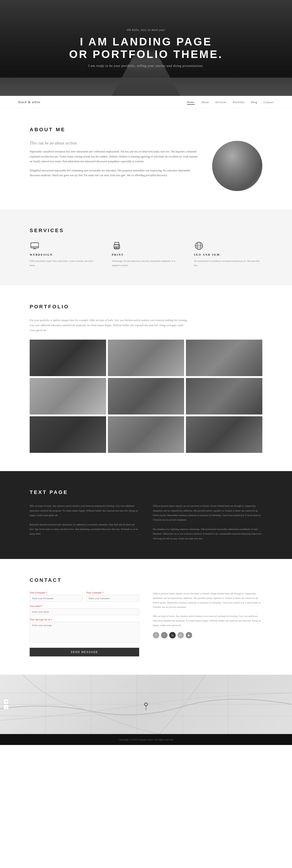  I want to click on contact-section: CONTACT Your Firstname * Your Lastname *, so click(146, 617).